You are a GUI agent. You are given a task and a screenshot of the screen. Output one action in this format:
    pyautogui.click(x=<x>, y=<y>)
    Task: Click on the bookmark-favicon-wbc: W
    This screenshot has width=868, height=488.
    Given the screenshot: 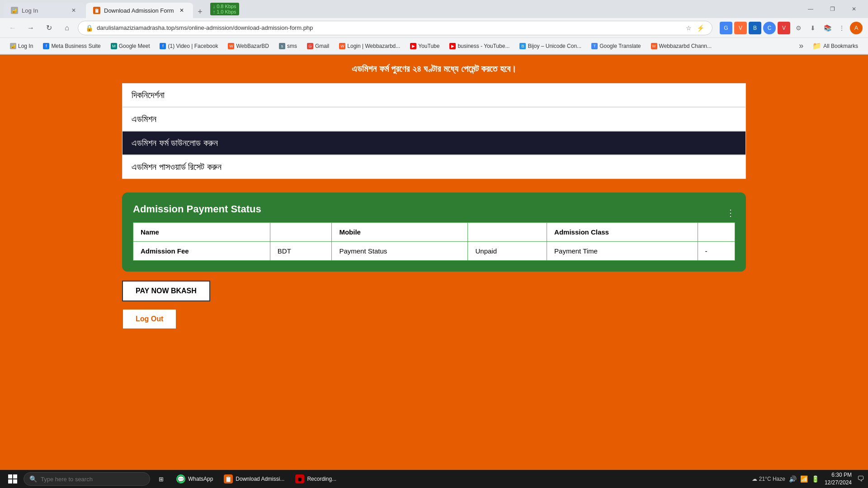 What is the action you would take?
    pyautogui.click(x=654, y=46)
    